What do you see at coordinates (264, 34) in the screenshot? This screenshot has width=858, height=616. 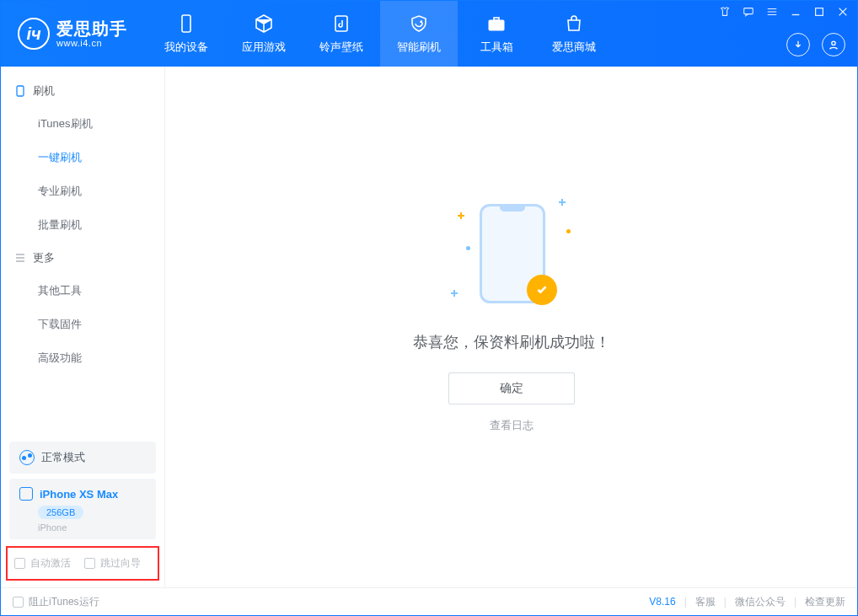 I see `tab-apps-games: 应用游戏` at bounding box center [264, 34].